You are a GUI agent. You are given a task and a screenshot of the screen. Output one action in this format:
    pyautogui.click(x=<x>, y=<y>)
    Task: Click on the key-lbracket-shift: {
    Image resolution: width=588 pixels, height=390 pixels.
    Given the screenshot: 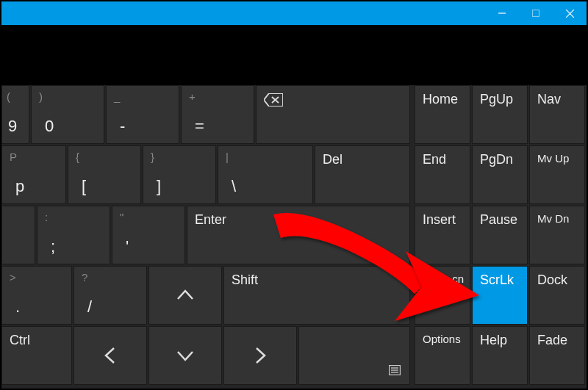 What is the action you would take?
    pyautogui.click(x=78, y=157)
    